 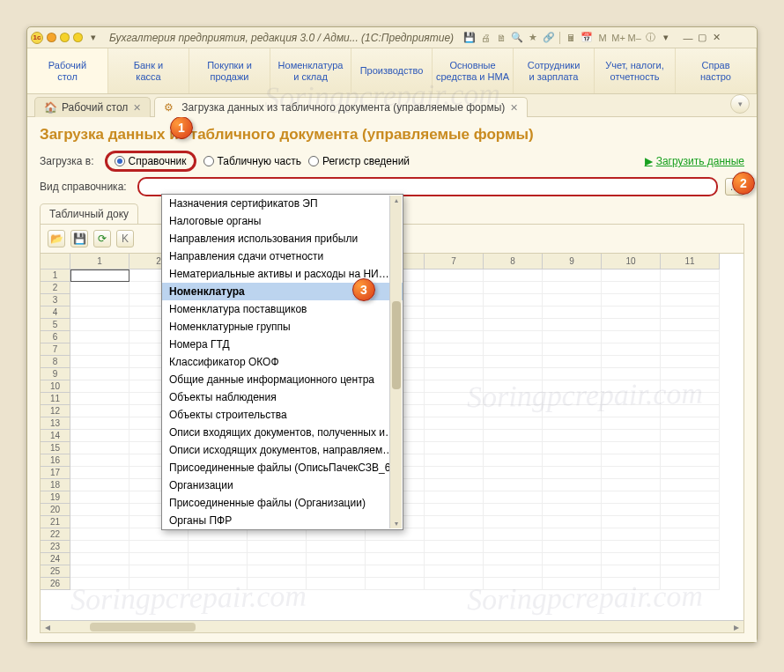 I want to click on column-header: 9, so click(x=573, y=262).